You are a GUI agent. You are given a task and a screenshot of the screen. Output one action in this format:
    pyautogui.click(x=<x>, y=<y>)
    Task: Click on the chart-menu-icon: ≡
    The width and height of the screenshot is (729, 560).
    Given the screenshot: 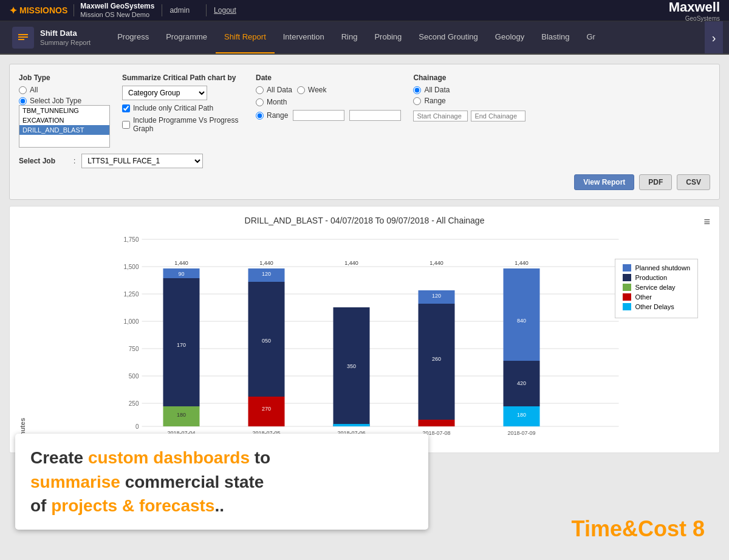 What is the action you would take?
    pyautogui.click(x=707, y=222)
    